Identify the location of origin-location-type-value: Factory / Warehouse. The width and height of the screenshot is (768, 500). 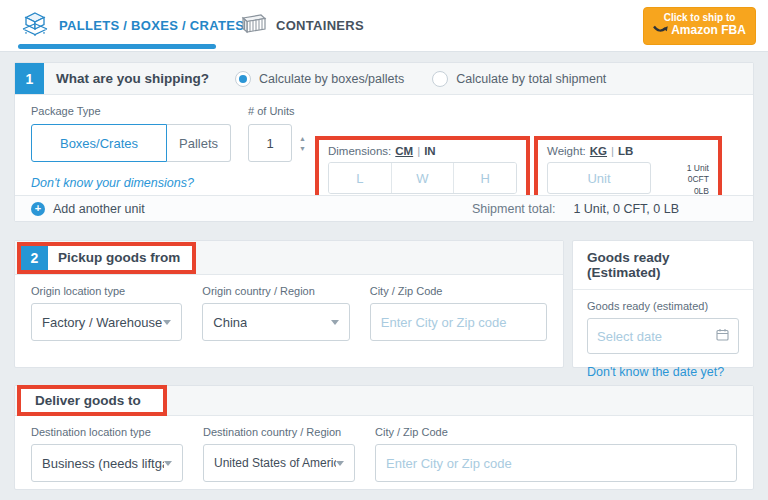
(102, 322).